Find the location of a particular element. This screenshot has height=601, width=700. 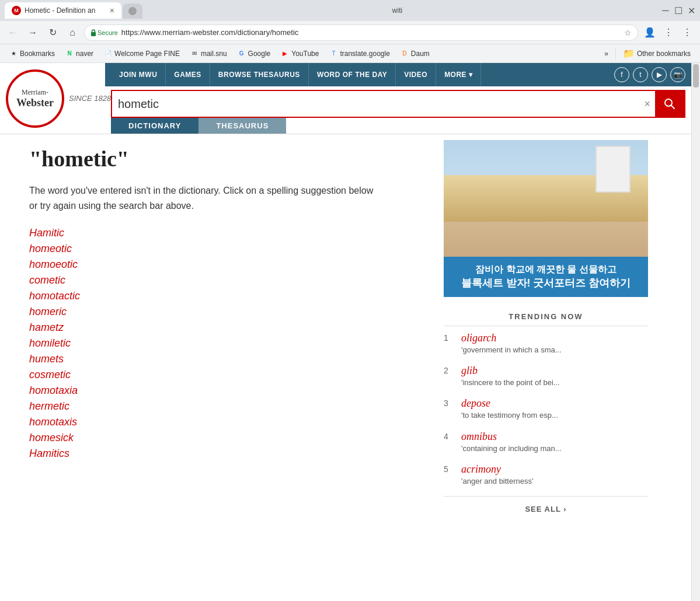

trending-item-5: 5 acrimony 'anger and bitterness' is located at coordinates (546, 476).